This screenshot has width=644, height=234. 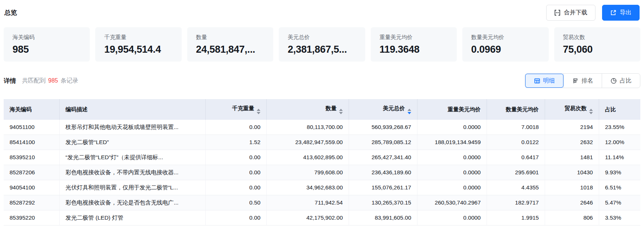 I want to click on stat-label: 海关编码, so click(x=47, y=37).